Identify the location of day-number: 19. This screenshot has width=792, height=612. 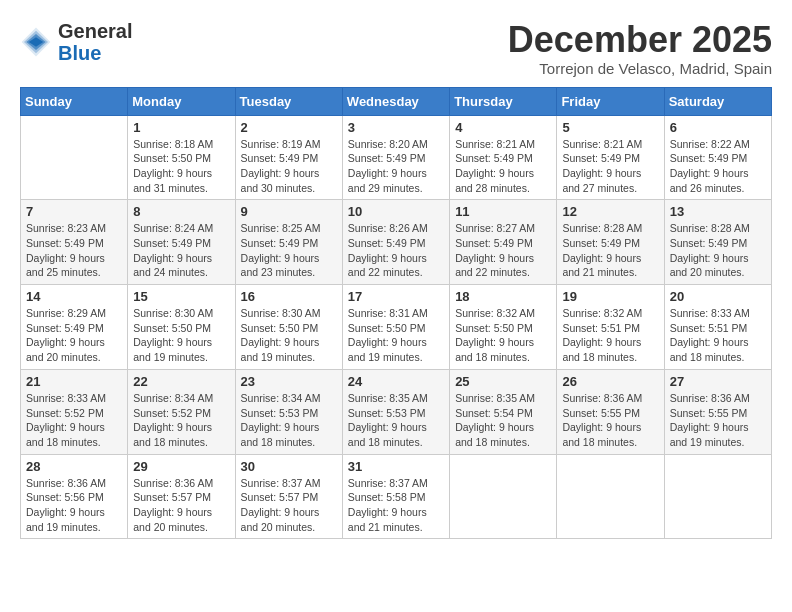
(610, 296).